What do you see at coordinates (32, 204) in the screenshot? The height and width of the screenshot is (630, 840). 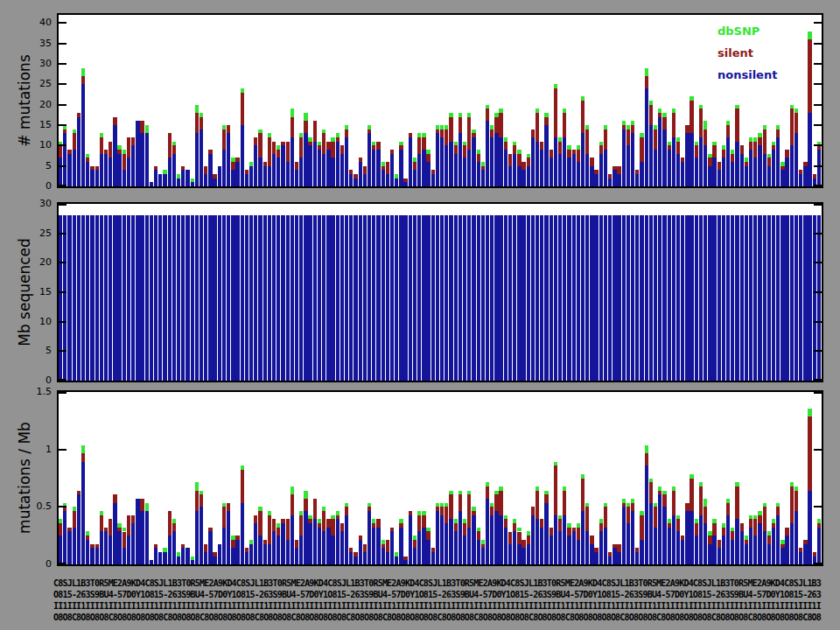 I see `y-tick-label: 30` at bounding box center [32, 204].